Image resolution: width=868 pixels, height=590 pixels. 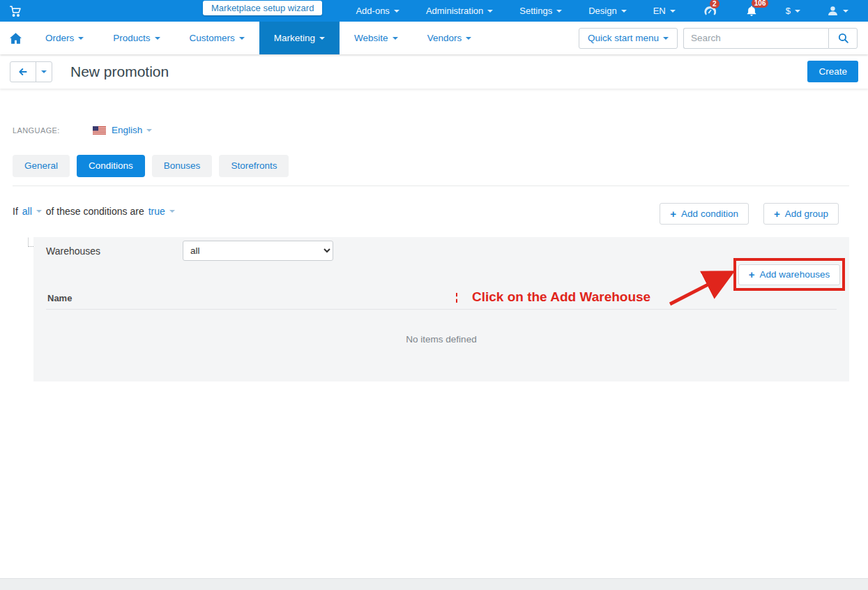 I want to click on search-button, so click(x=843, y=38).